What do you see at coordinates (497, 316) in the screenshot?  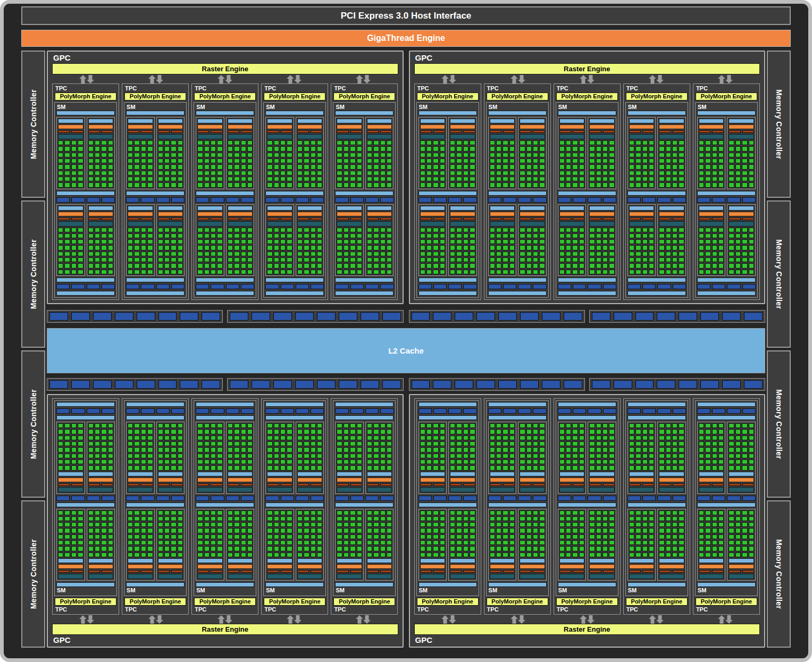 I see `l2-slice-group` at bounding box center [497, 316].